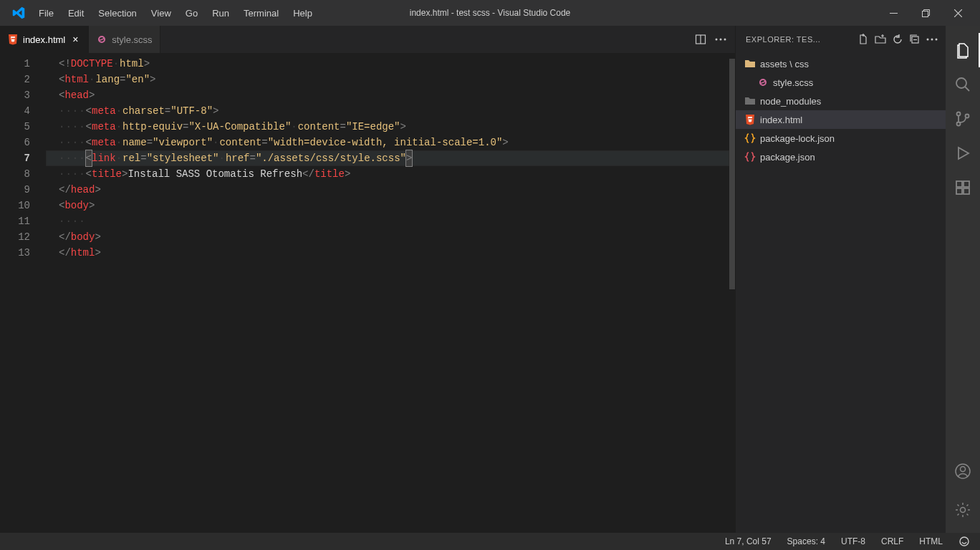 Image resolution: width=980 pixels, height=550 pixels. I want to click on folder-gray-icon, so click(750, 101).